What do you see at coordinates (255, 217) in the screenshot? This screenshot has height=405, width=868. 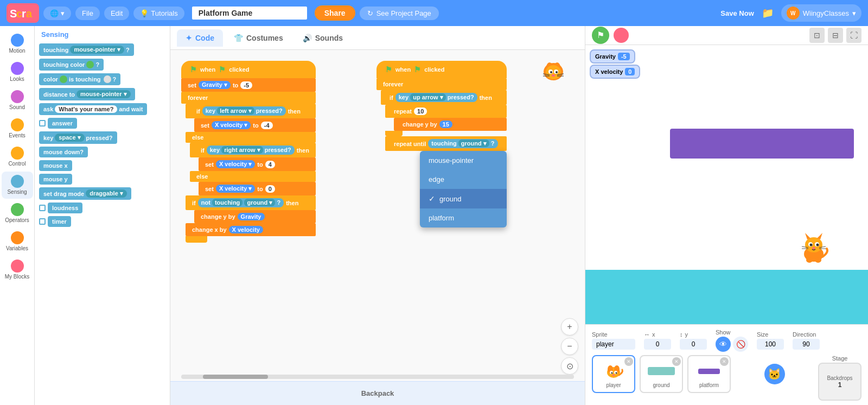 I see `block-change-y-gravity: change y by Gravity` at bounding box center [255, 217].